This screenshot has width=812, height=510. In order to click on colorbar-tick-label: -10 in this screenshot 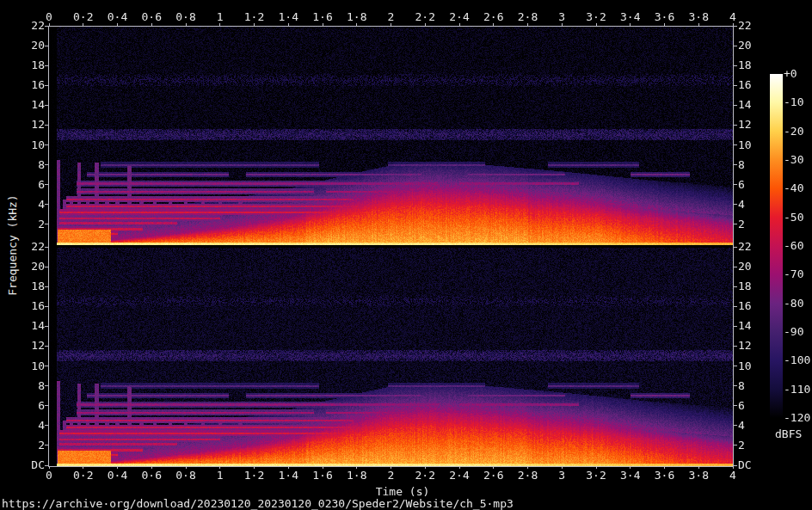, I will do `click(793, 102)`.